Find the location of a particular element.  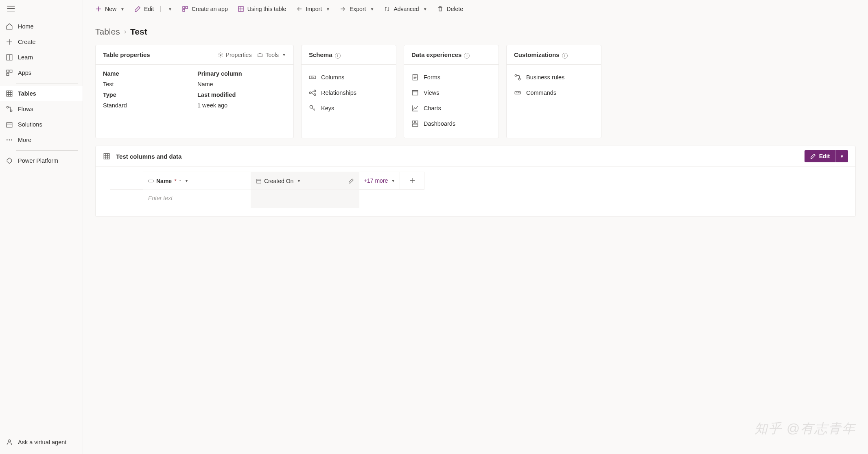

hamburger-button is located at coordinates (42, 9).